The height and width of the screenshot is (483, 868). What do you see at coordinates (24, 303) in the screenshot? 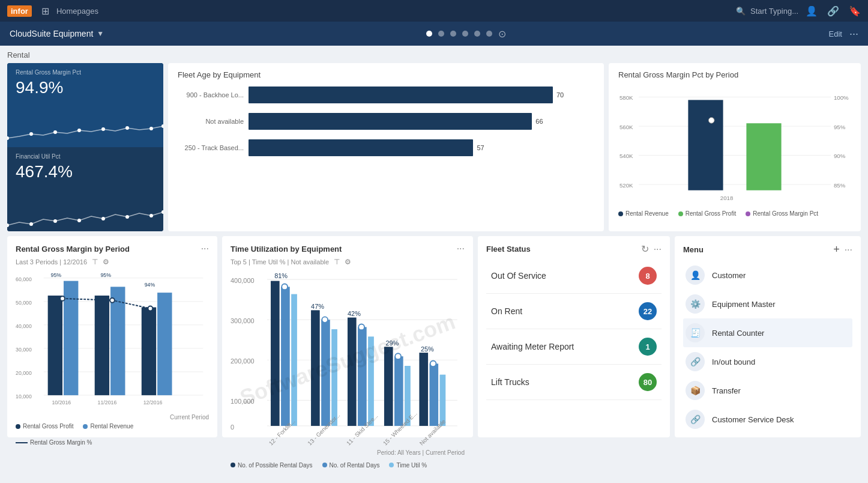
I see `svg-text: 50,000` at bounding box center [24, 303].